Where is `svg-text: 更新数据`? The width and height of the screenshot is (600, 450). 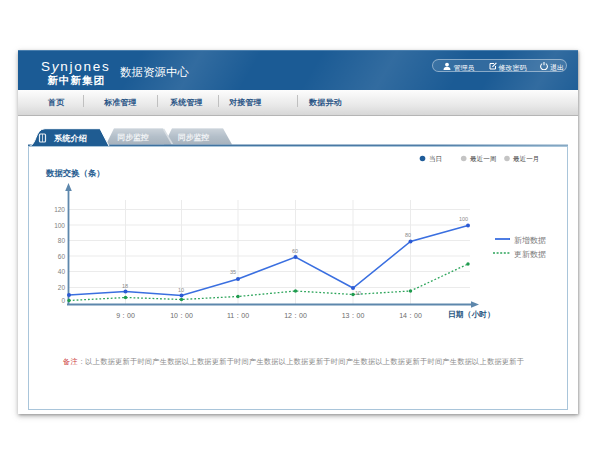
svg-text: 更新数据 is located at coordinates (530, 254).